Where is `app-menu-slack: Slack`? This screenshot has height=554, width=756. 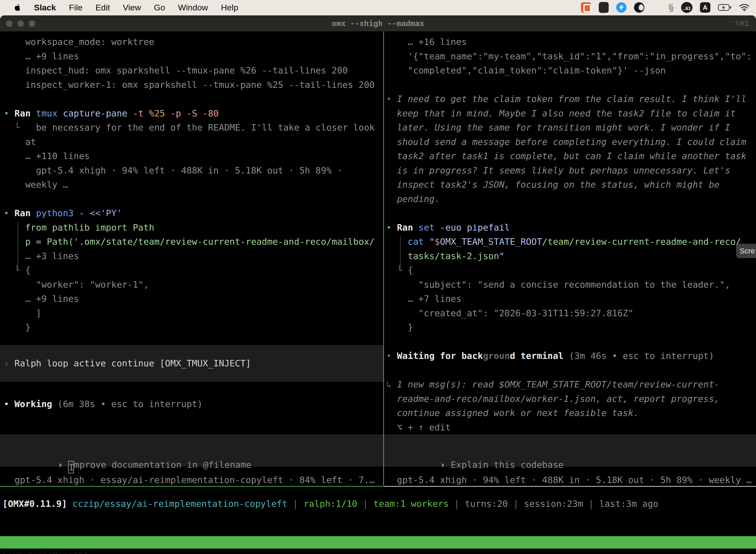 app-menu-slack: Slack is located at coordinates (45, 7).